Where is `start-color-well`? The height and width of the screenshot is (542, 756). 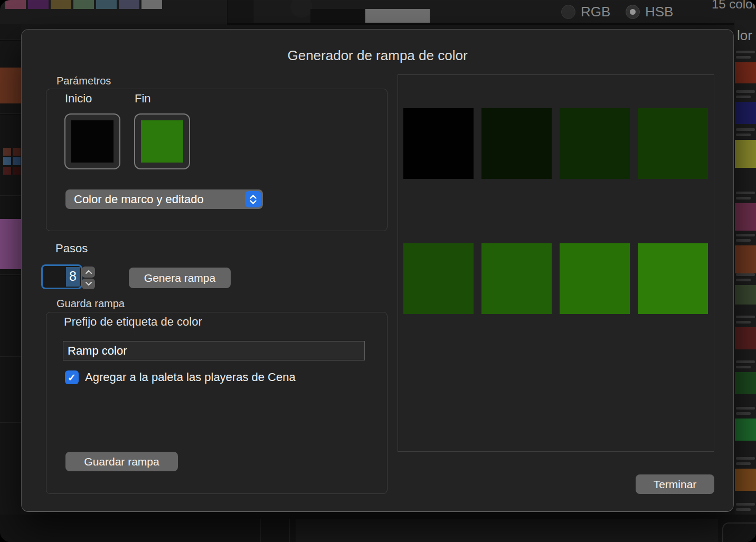
start-color-well is located at coordinates (92, 141).